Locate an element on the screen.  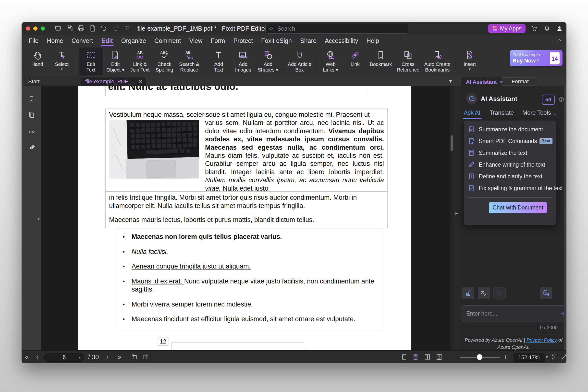
menu-form: Form is located at coordinates (218, 40).